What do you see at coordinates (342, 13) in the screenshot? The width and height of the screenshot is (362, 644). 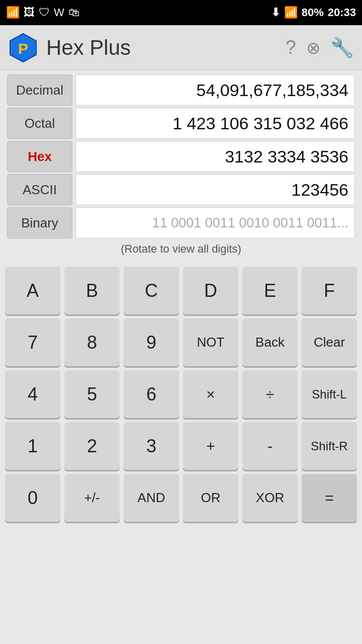 I see `time-label: 20:33` at bounding box center [342, 13].